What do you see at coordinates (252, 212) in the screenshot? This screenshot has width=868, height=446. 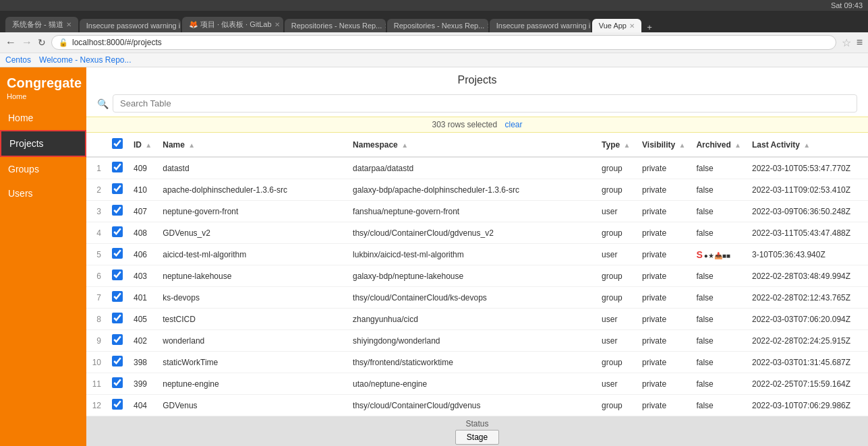 I see `row-name: neptune-govern-front` at bounding box center [252, 212].